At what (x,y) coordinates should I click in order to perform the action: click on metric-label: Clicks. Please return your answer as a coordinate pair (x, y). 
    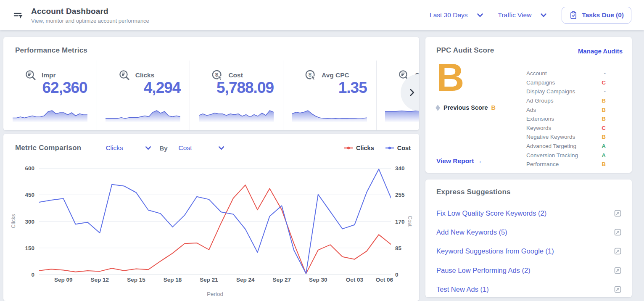
    Looking at the image, I should click on (145, 75).